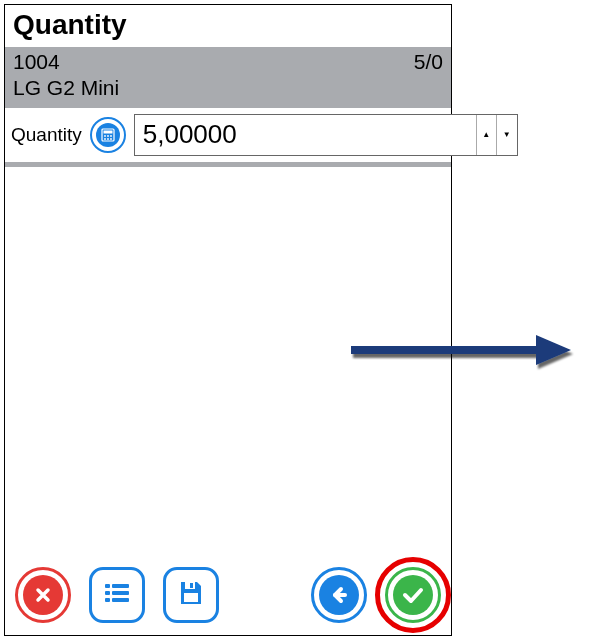  What do you see at coordinates (428, 62) in the screenshot?
I see `item-ratio: 5/0` at bounding box center [428, 62].